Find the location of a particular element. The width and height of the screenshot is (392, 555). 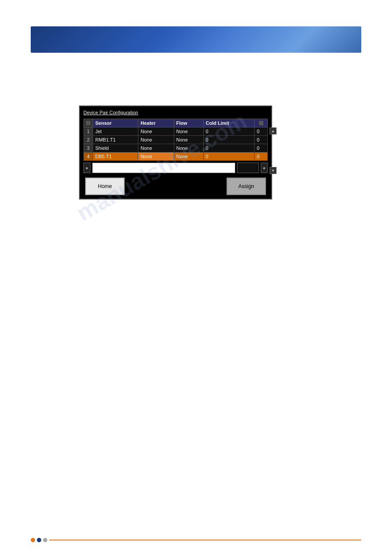

col-header-sensor: Sensor is located at coordinates (116, 123).